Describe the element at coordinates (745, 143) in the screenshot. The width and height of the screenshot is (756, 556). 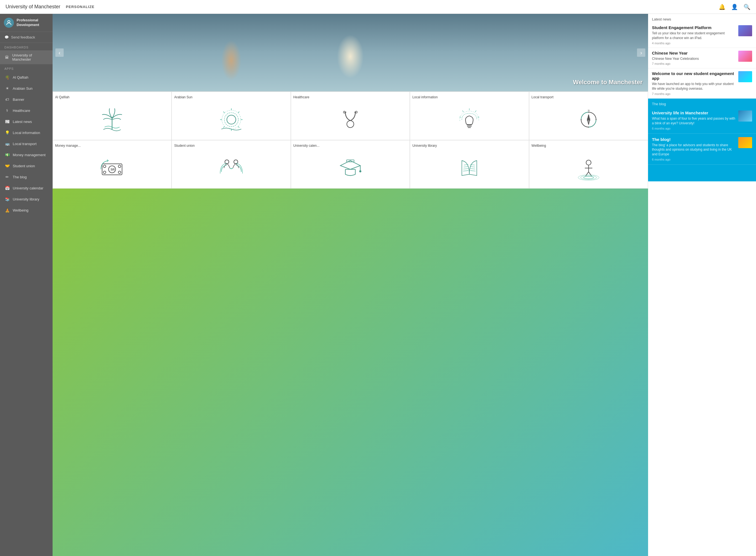
I see `blog-item-thumbnail` at that location.